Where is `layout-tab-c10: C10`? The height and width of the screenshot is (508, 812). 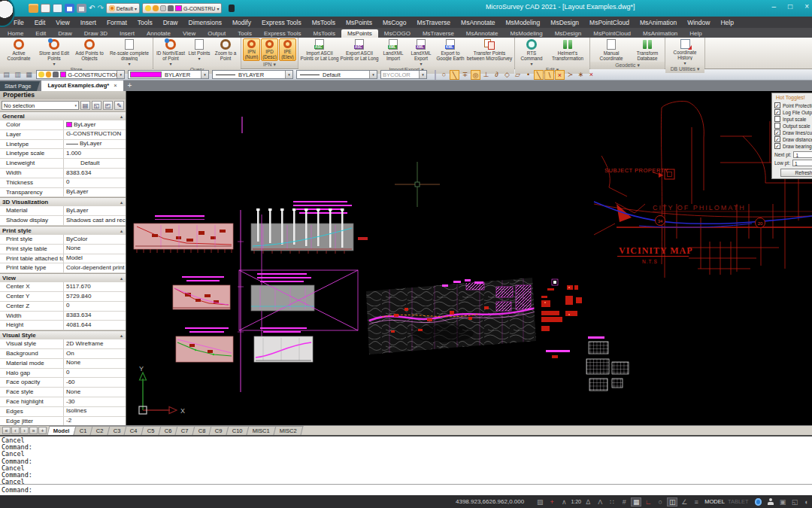 layout-tab-c10: C10 is located at coordinates (238, 430).